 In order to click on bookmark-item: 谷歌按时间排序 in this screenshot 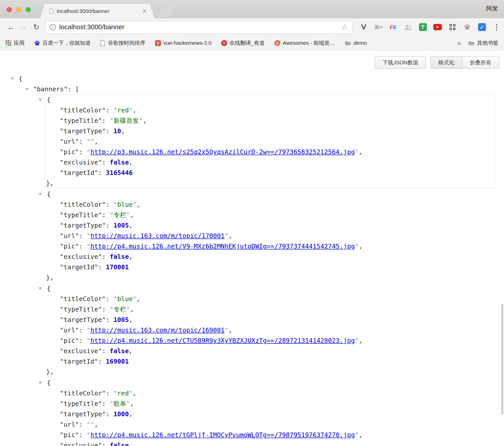, I will do `click(123, 43)`.